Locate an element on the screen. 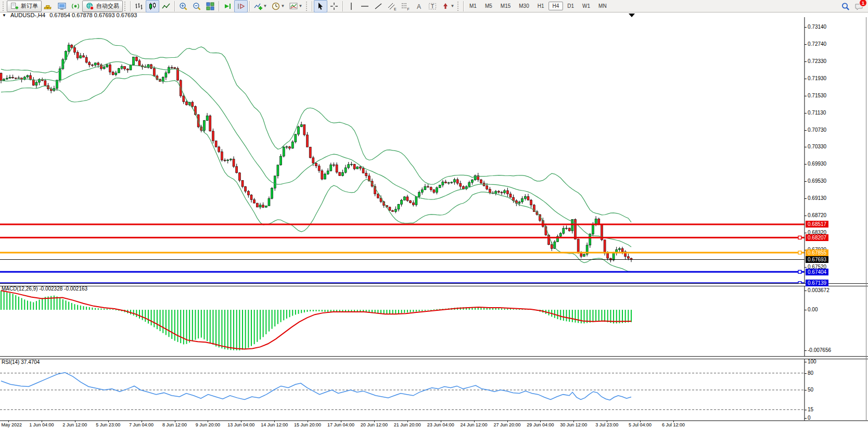 This screenshot has height=429, width=868. price-axis-value: 0.72330 is located at coordinates (817, 61).